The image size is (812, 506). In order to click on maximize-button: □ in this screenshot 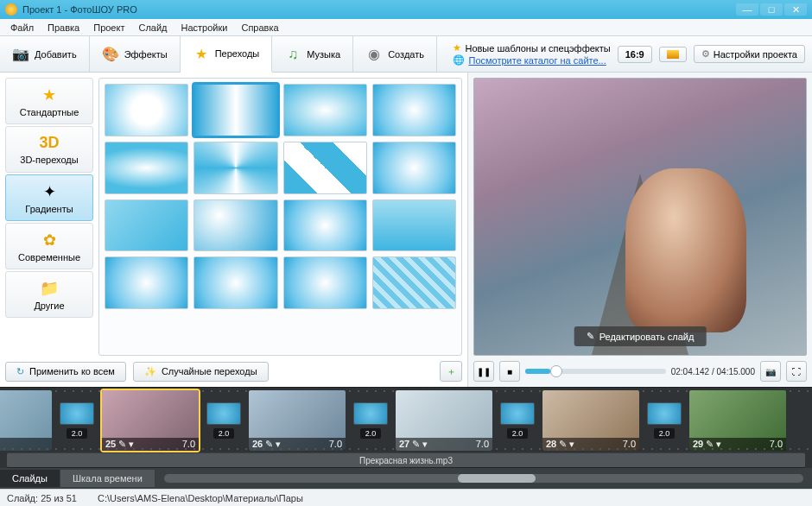, I will do `click(771, 9)`.